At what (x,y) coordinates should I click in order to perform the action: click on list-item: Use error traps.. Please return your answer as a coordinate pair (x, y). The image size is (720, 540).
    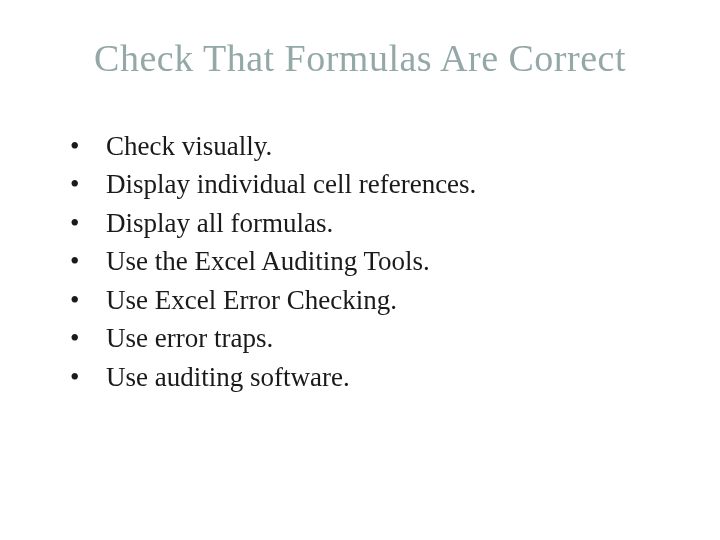
    Looking at the image, I should click on (370, 338).